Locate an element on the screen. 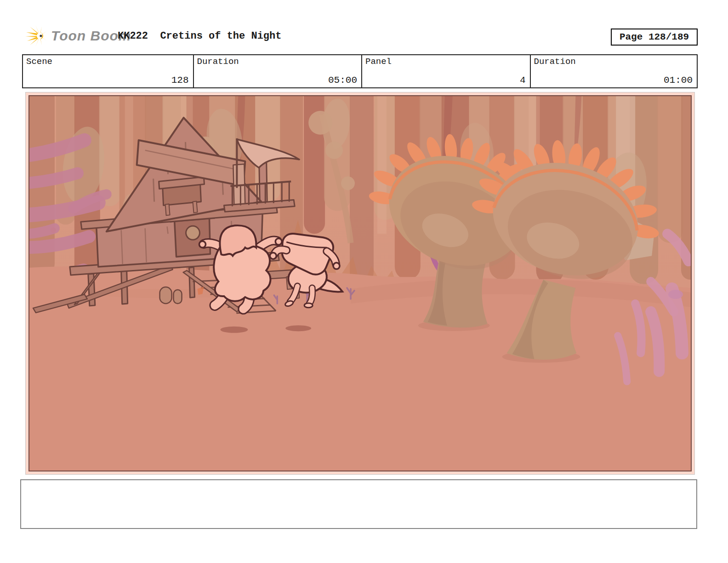  document-title: KK222 Cretins of the Night is located at coordinates (199, 36).